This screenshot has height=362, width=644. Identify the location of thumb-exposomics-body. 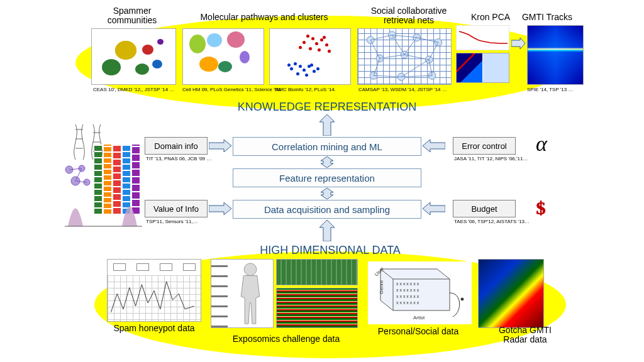
(242, 293).